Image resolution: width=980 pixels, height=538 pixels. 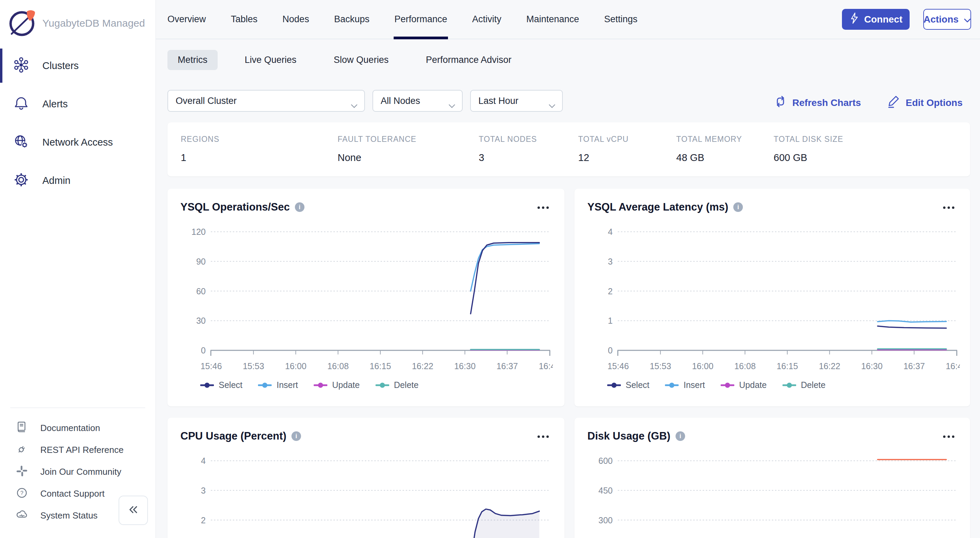 I want to click on nodes-select: All Nodes, so click(x=418, y=101).